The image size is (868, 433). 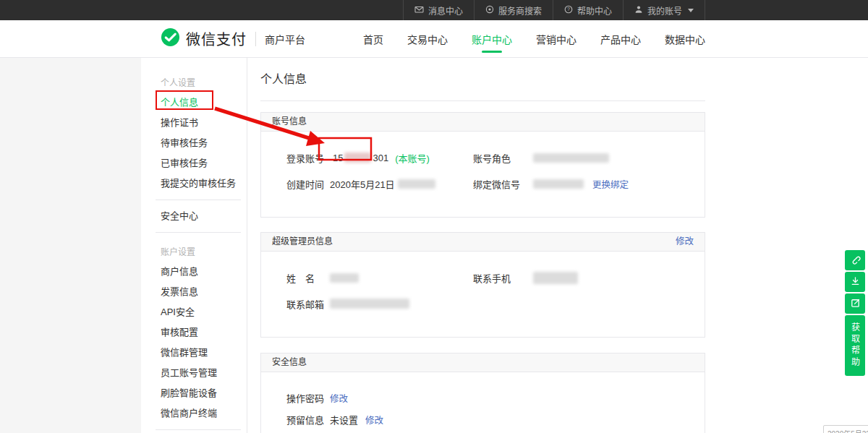 I want to click on info-row: 联系邮箱, so click(x=483, y=304).